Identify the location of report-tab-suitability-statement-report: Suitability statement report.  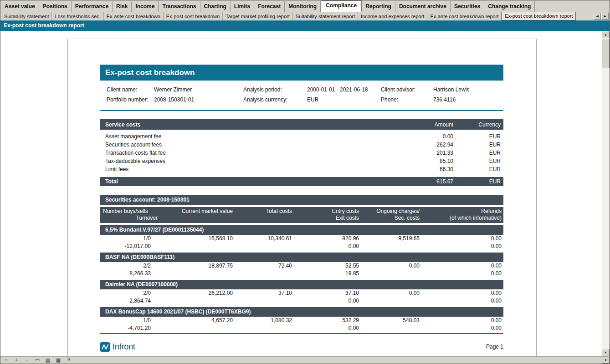
(325, 16).